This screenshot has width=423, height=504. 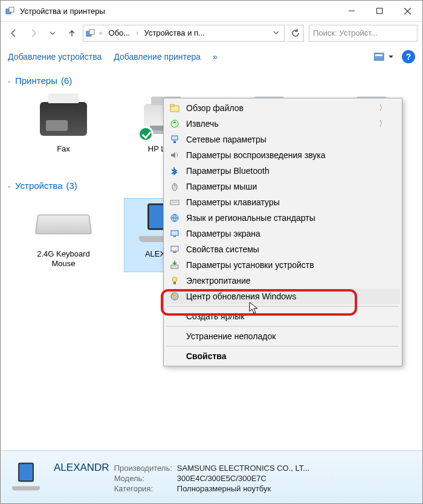 What do you see at coordinates (243, 468) in the screenshot?
I see `status-manufacturer-value: SAMSUNG ELECTRONICS CO., LT...` at bounding box center [243, 468].